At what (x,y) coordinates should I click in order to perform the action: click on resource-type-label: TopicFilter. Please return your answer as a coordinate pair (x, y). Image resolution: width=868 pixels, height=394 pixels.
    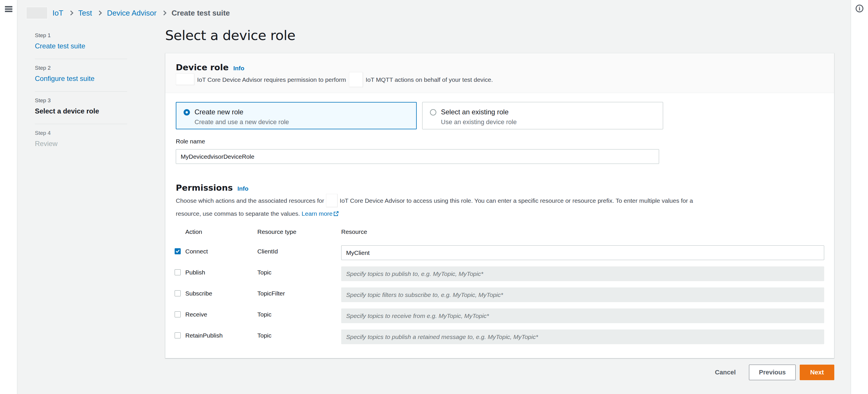
    Looking at the image, I should click on (271, 294).